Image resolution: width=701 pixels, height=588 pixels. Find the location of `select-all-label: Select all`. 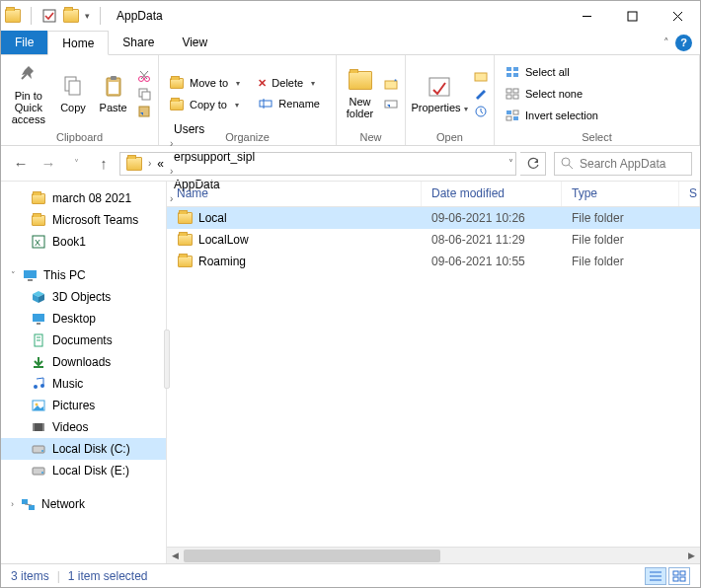

select-all-label: Select all is located at coordinates (547, 72).